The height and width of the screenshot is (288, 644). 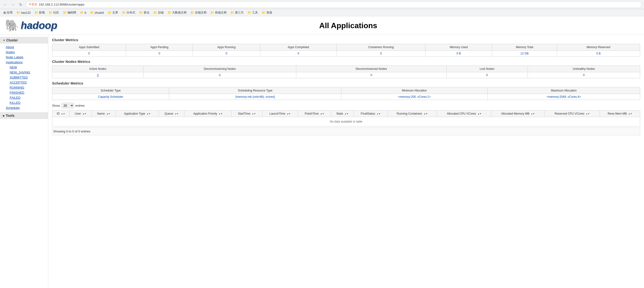 What do you see at coordinates (108, 114) in the screenshot?
I see `sort-name: ▲▼` at bounding box center [108, 114].